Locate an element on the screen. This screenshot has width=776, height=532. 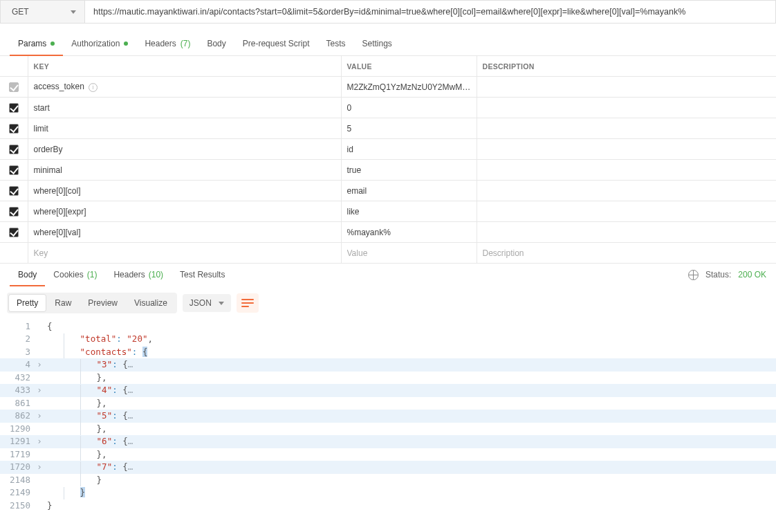
param-key: where[0][expr] is located at coordinates (60, 212).